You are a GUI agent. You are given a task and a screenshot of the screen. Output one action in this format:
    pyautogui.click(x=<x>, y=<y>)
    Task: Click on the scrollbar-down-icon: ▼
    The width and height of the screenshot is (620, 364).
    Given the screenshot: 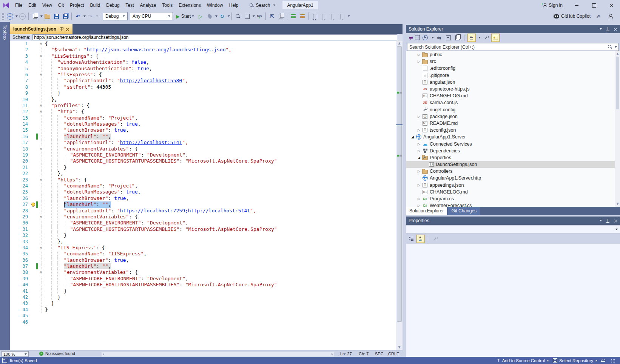 What is the action you would take?
    pyautogui.click(x=399, y=347)
    